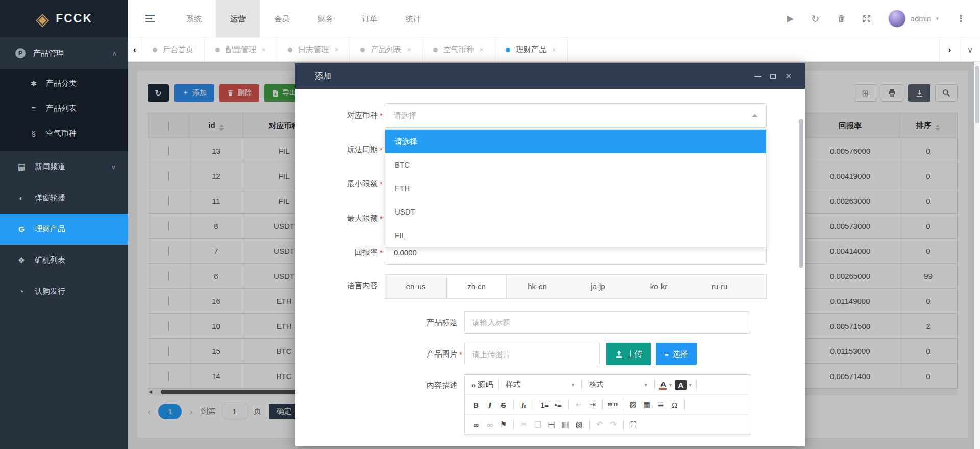 The height and width of the screenshot is (449, 980). Describe the element at coordinates (531, 50) in the screenshot. I see `tab-label: 理财产品` at that location.